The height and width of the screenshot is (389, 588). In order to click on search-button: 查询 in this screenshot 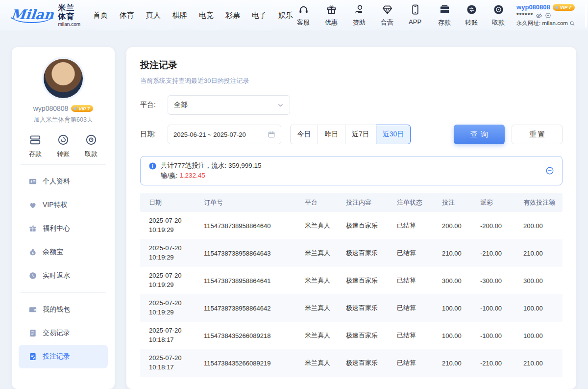, I will do `click(479, 134)`.